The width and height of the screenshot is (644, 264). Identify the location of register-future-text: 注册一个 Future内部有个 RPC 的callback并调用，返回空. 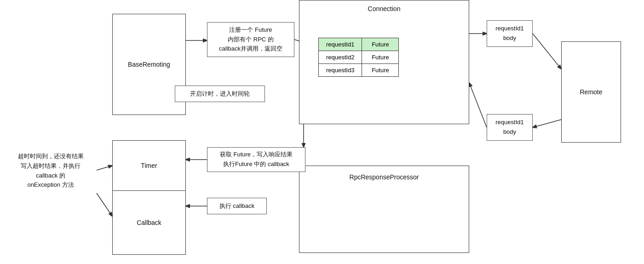
(251, 40).